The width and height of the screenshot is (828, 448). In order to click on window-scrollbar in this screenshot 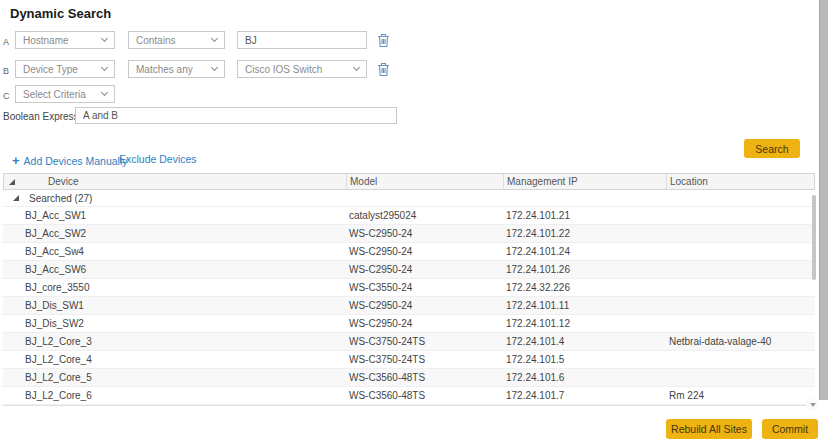, I will do `click(824, 200)`.